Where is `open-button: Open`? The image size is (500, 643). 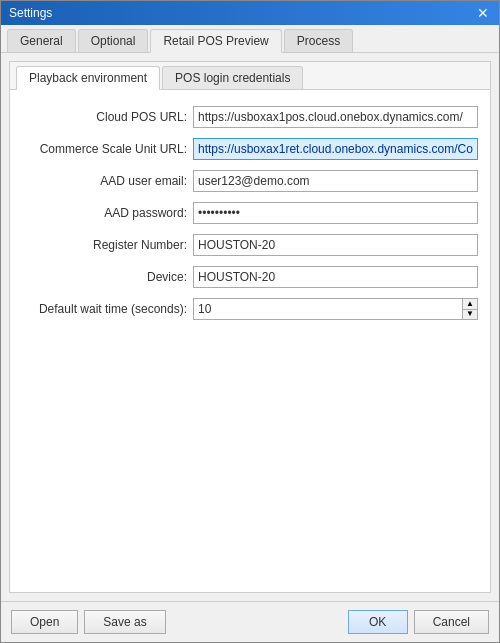 open-button: Open is located at coordinates (44, 622).